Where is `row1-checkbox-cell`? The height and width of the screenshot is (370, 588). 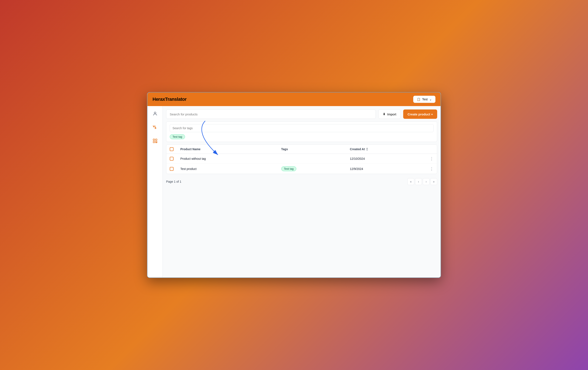 row1-checkbox-cell is located at coordinates (172, 159).